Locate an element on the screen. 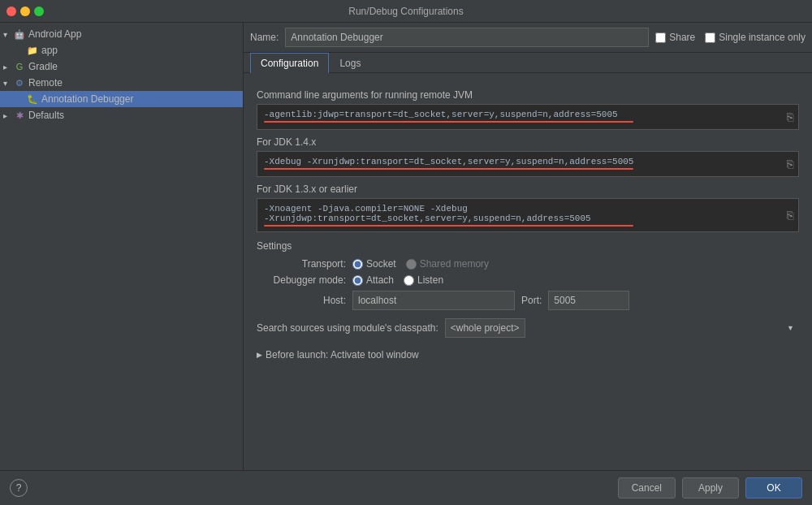  cmd-line-copy-btn: ⎘ is located at coordinates (790, 117).